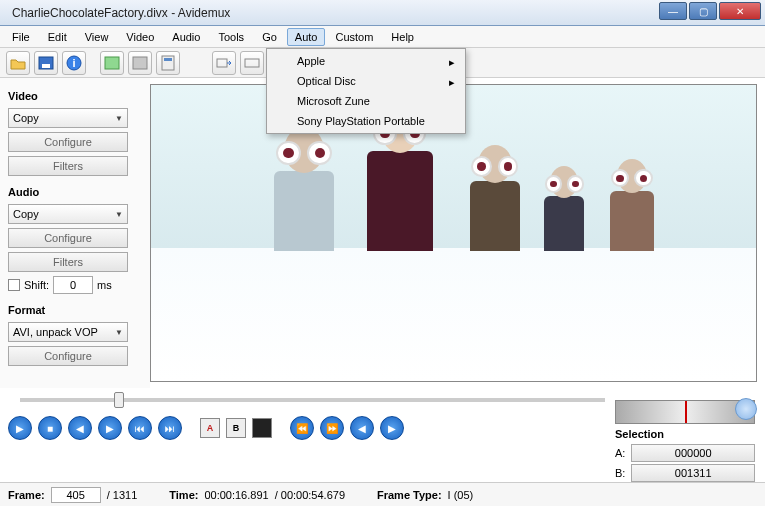 The width and height of the screenshot is (765, 506). What do you see at coordinates (140, 63) in the screenshot?
I see `disk-icon` at bounding box center [140, 63].